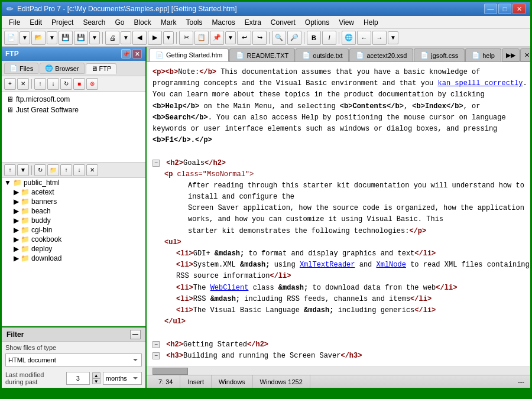 The height and width of the screenshot is (399, 532). I want to click on filter-modified-value, so click(78, 378).